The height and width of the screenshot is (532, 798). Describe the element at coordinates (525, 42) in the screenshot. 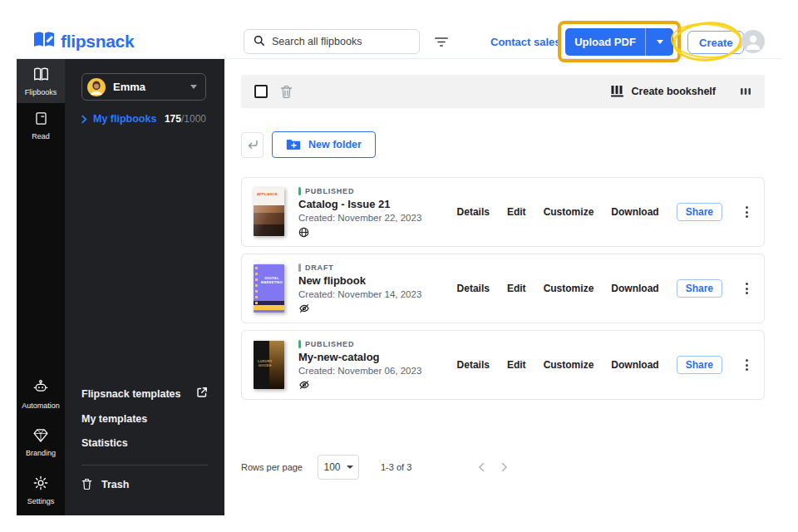

I see `contact-sales-link: Contact sales` at that location.